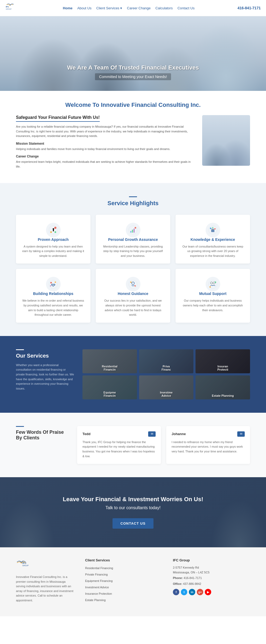  What do you see at coordinates (53, 230) in the screenshot?
I see `proven-approach-icon: ⬆` at bounding box center [53, 230].